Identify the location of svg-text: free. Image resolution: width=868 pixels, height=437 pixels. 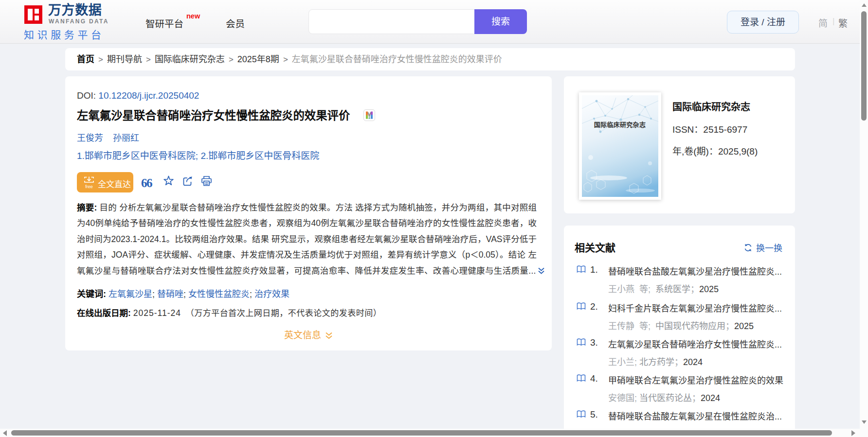
(89, 187).